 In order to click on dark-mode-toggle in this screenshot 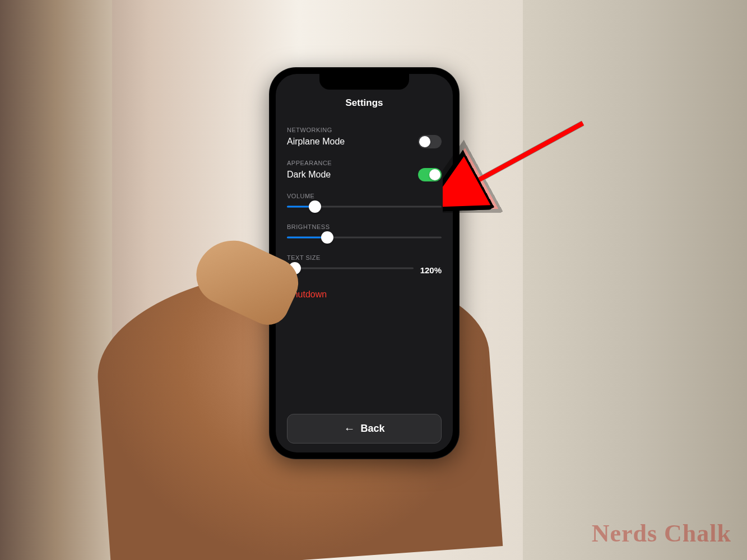, I will do `click(430, 175)`.